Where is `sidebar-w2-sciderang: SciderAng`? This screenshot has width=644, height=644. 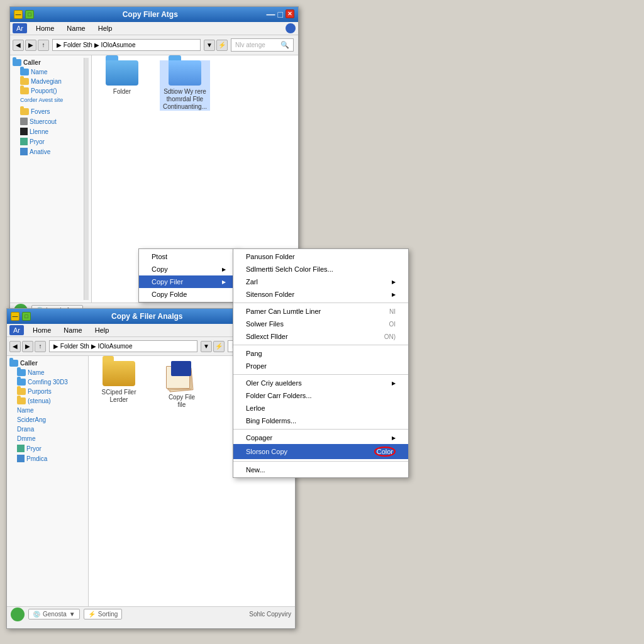 sidebar-w2-sciderang: SciderAng is located at coordinates (48, 420).